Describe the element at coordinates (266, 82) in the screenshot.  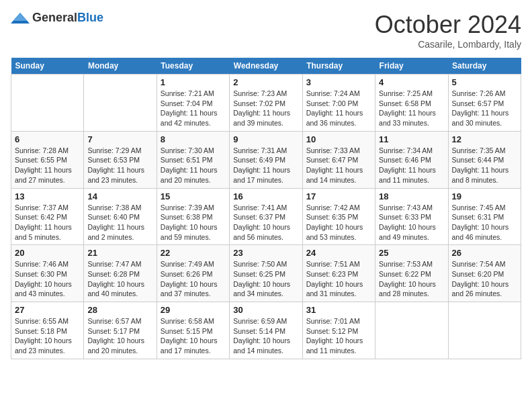
I see `day-number: 2` at that location.